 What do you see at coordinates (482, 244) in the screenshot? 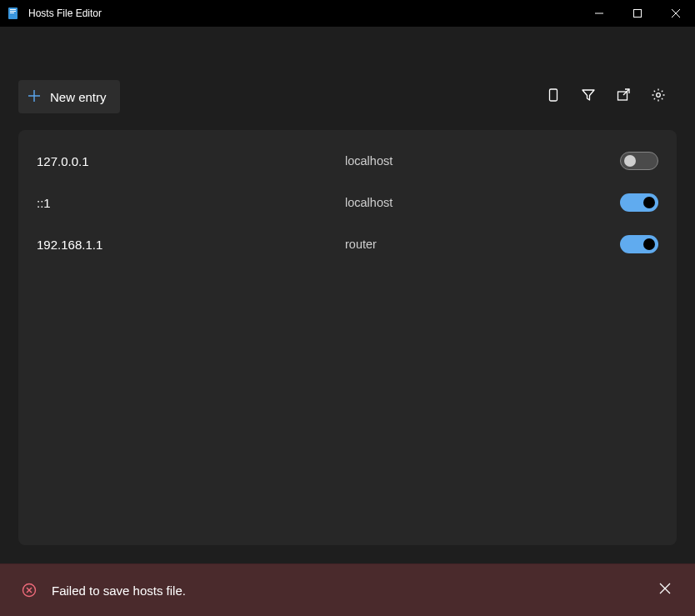
I see `entry-host: router` at bounding box center [482, 244].